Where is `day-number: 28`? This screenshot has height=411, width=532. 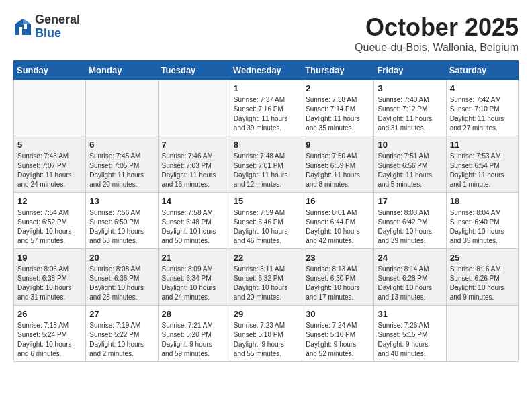 day-number: 28 is located at coordinates (194, 314).